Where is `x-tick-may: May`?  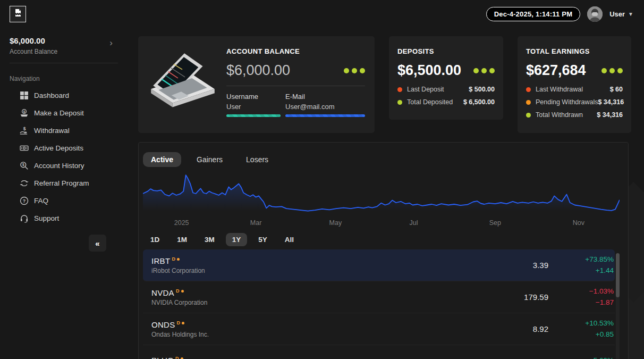 x-tick-may: May is located at coordinates (336, 223).